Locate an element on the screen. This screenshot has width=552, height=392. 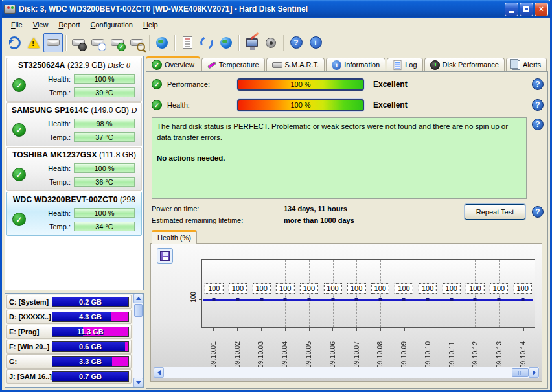
scroll-left-button is located at coordinates (159, 373).